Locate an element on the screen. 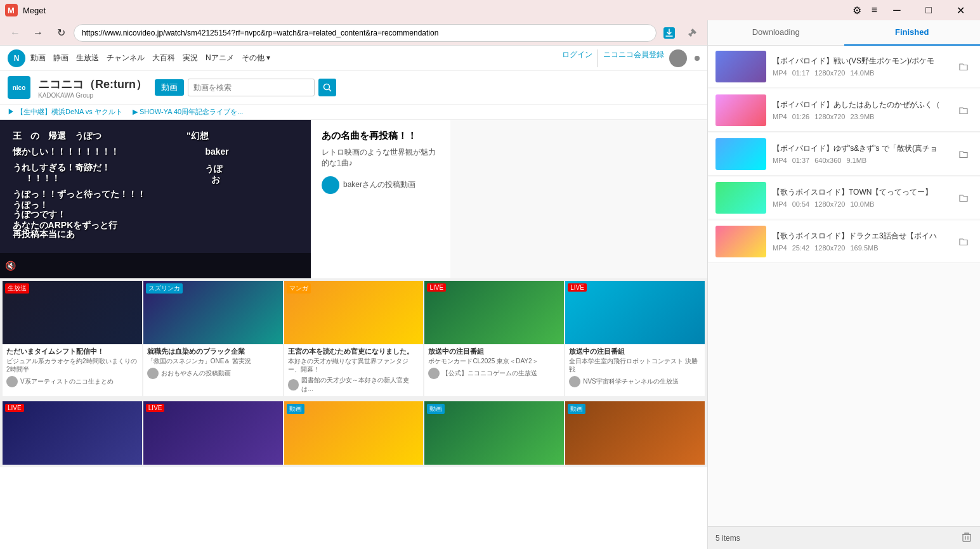 Image resolution: width=980 pixels, height=549 pixels. nico-service-logo: N is located at coordinates (16, 58).